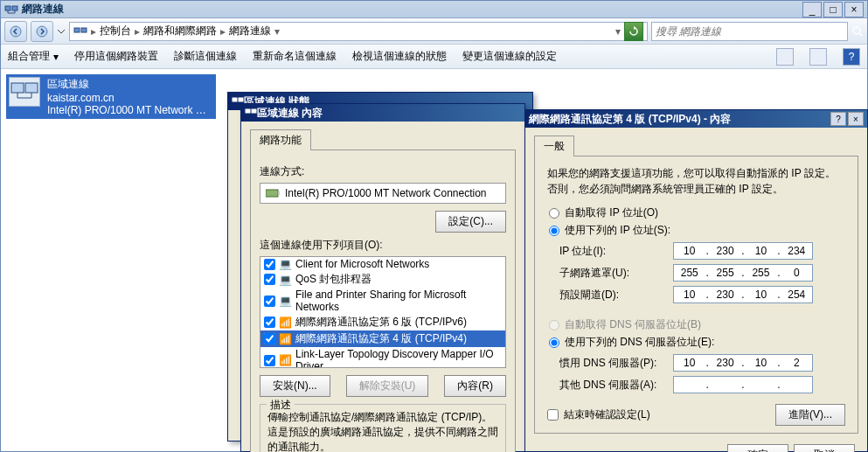 The image size is (868, 452). What do you see at coordinates (743, 295) in the screenshot?
I see `gateway-input: 10.230.10.254` at bounding box center [743, 295].